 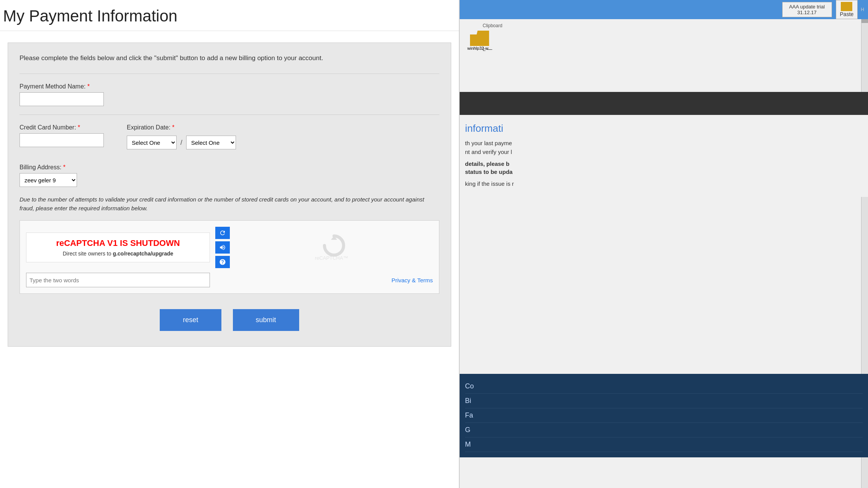 What do you see at coordinates (664, 164) in the screenshot?
I see `info-text3: details, please b` at bounding box center [664, 164].